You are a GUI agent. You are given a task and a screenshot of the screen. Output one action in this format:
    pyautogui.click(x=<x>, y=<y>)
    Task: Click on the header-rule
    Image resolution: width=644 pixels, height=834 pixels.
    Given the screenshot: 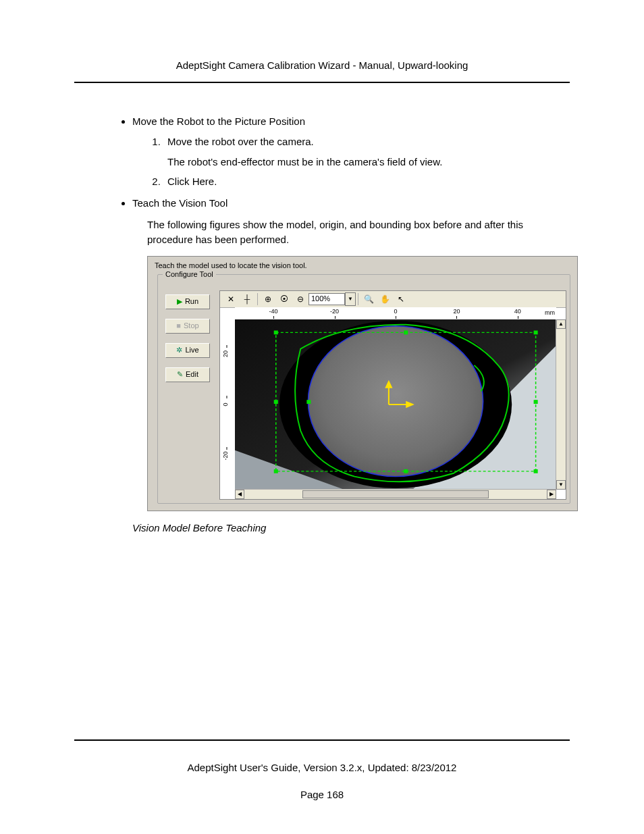 What is the action you would take?
    pyautogui.click(x=322, y=82)
    